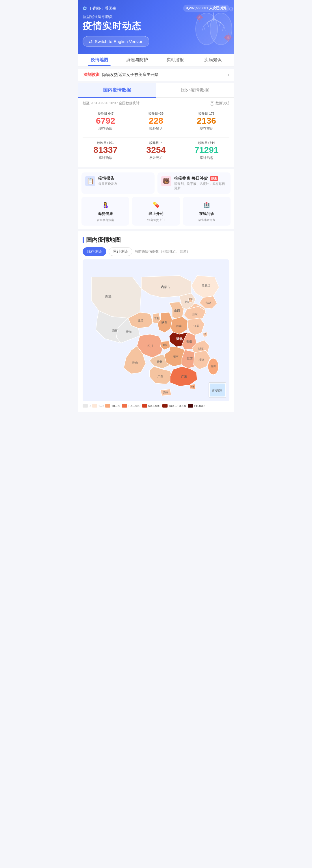 The image size is (312, 868). What do you see at coordinates (220, 103) in the screenshot?
I see `data-info: ? 数据说明` at bounding box center [220, 103].